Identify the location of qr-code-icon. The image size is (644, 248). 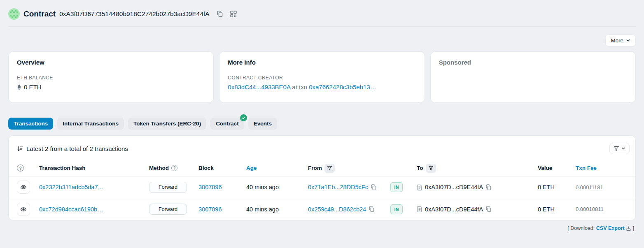
(233, 14).